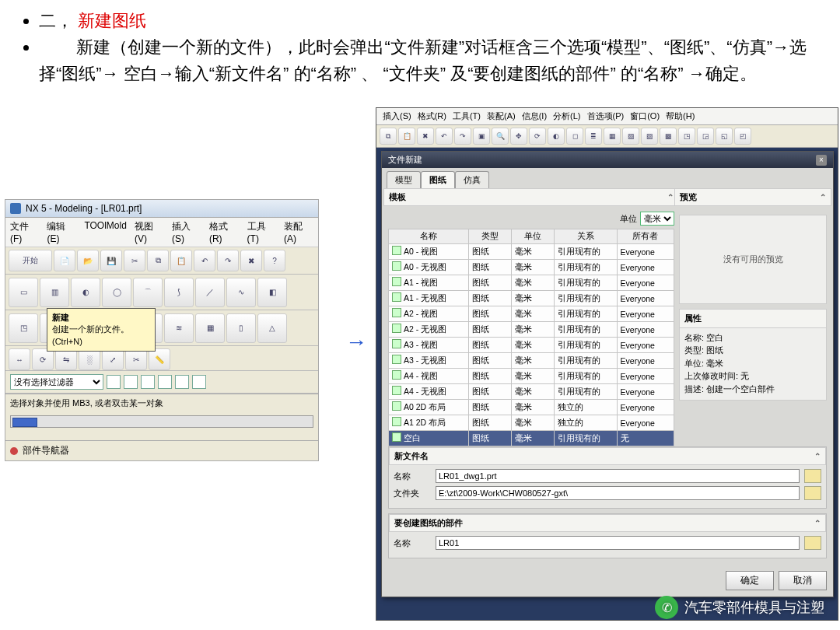  Describe the element at coordinates (500, 136) in the screenshot. I see `ricon-zoom: 🔍` at that location.